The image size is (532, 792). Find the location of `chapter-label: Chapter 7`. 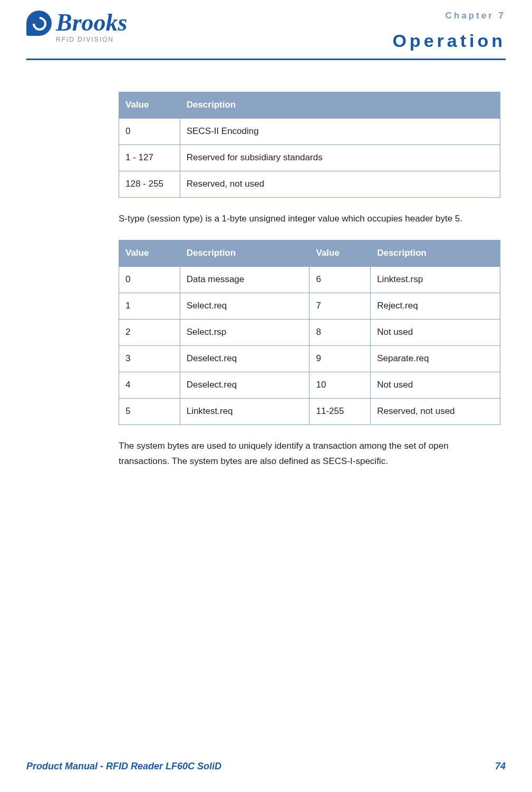

chapter-label: Chapter 7 is located at coordinates (449, 16).